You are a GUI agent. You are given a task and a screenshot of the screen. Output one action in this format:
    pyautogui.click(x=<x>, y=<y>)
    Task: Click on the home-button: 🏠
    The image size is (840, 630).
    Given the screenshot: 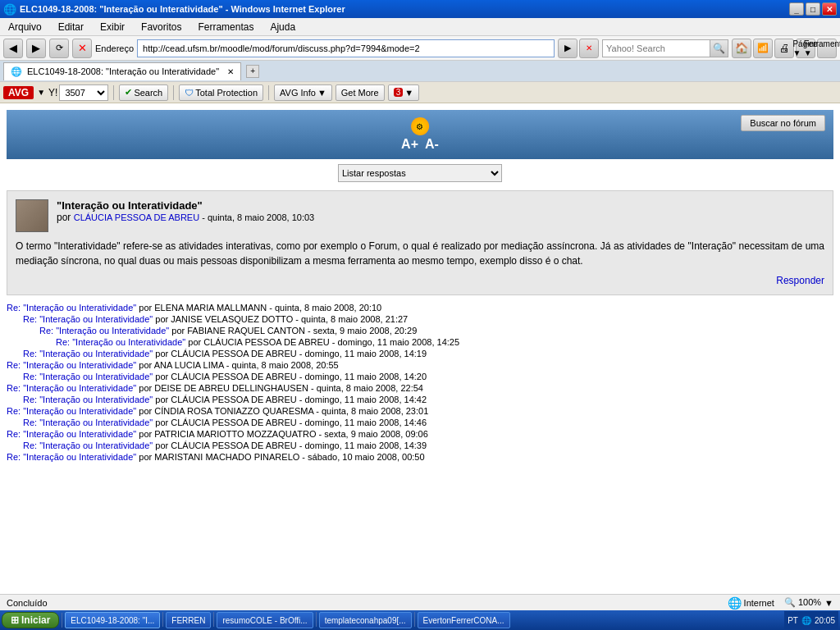 What is the action you would take?
    pyautogui.click(x=742, y=48)
    